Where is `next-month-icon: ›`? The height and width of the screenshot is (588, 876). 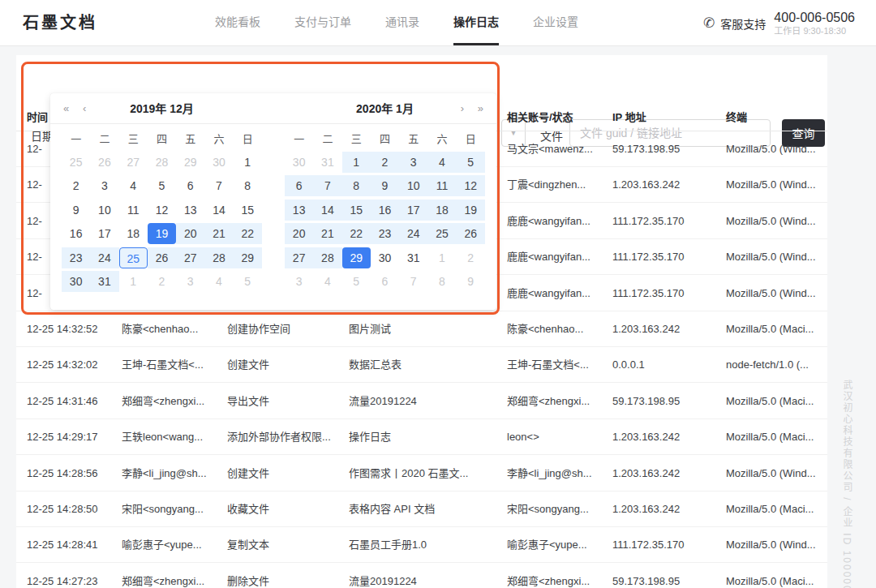 next-month-icon: › is located at coordinates (462, 109).